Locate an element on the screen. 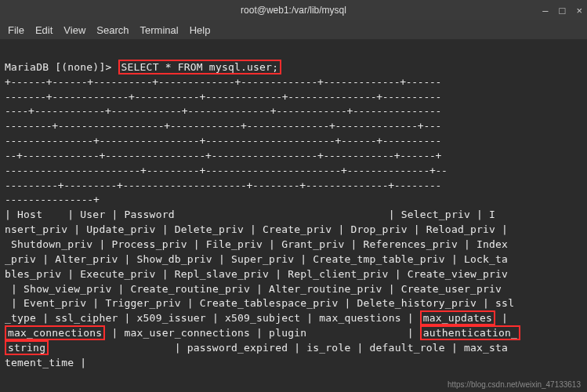 The width and height of the screenshot is (587, 392). column-header: | Host | User | Password | Select_priv |… is located at coordinates (250, 215).